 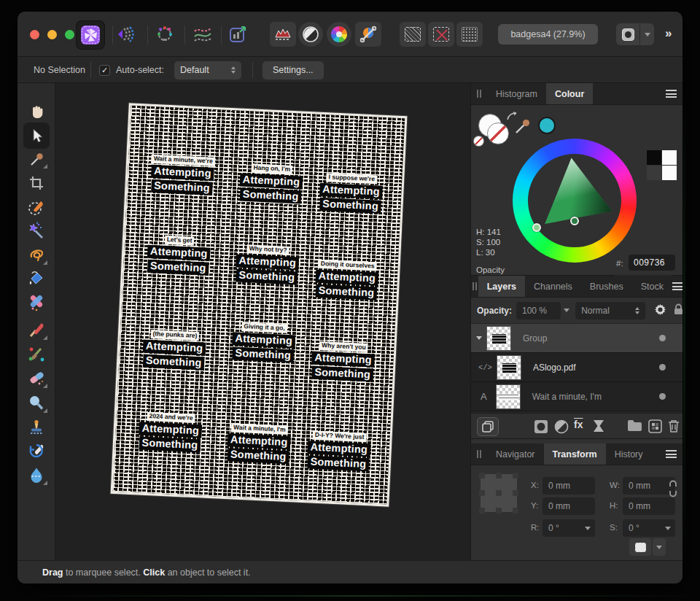 What do you see at coordinates (35, 35) in the screenshot?
I see `close-button` at bounding box center [35, 35].